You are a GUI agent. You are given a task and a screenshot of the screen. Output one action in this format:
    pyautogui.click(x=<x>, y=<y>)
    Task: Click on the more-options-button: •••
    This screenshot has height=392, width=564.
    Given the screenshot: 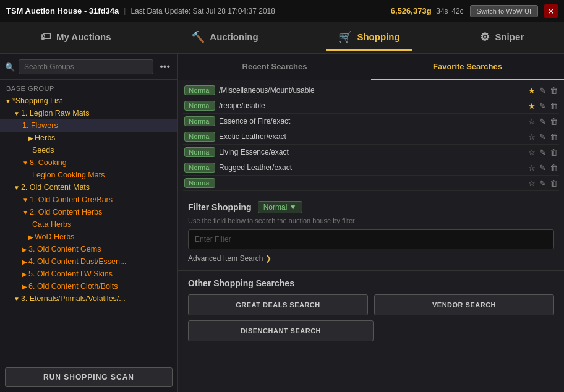 What is the action you would take?
    pyautogui.click(x=164, y=67)
    